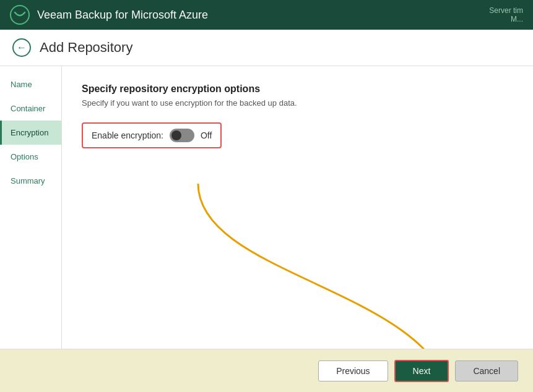  I want to click on app-title: Veeam Backup for Microsoft Azure, so click(123, 15).